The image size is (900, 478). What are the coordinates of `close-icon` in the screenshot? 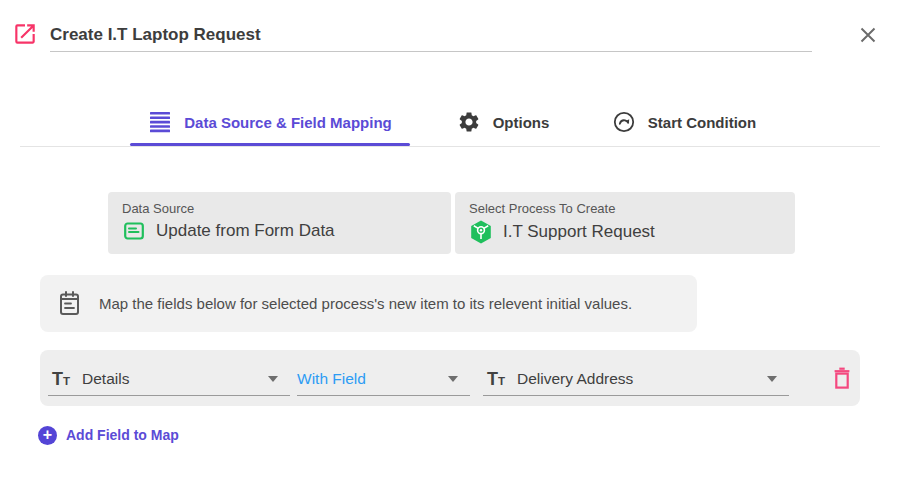 It's located at (868, 35).